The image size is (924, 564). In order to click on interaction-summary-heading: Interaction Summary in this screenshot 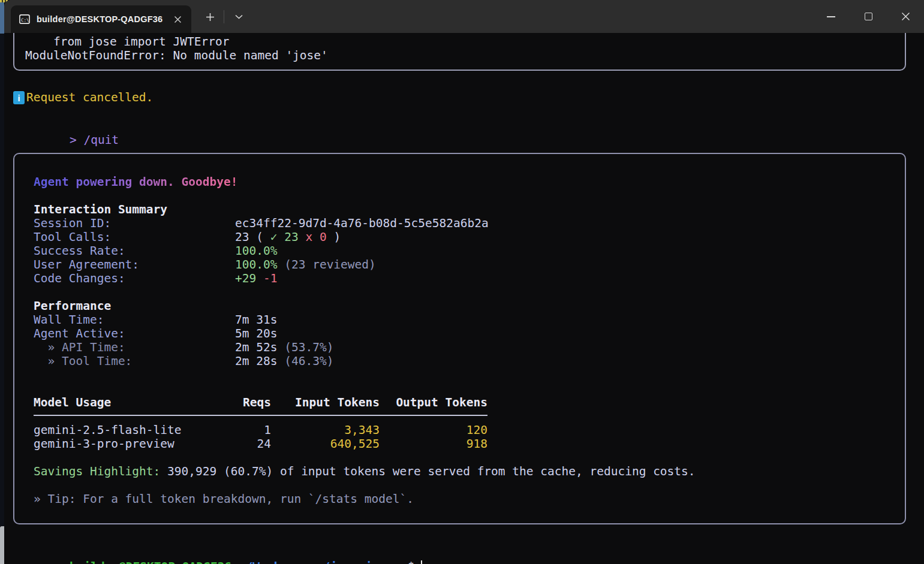, I will do `click(101, 210)`.